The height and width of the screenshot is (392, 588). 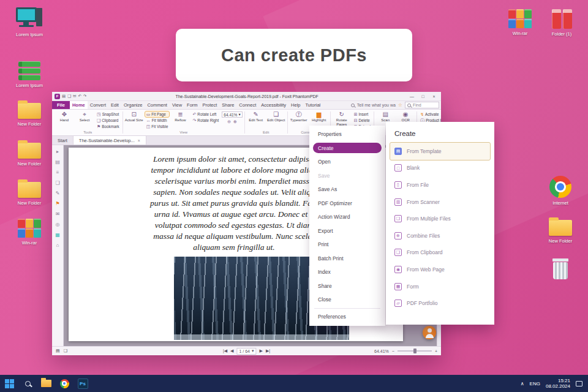 What do you see at coordinates (256, 116) in the screenshot?
I see `edit-text-button: ✎ Edit Text` at bounding box center [256, 116].